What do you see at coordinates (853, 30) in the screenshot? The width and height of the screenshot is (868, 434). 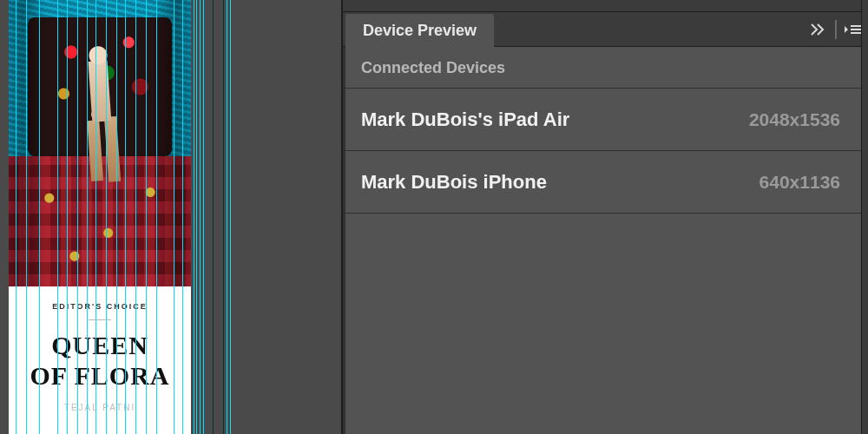 I see `panel-menu-icon` at bounding box center [853, 30].